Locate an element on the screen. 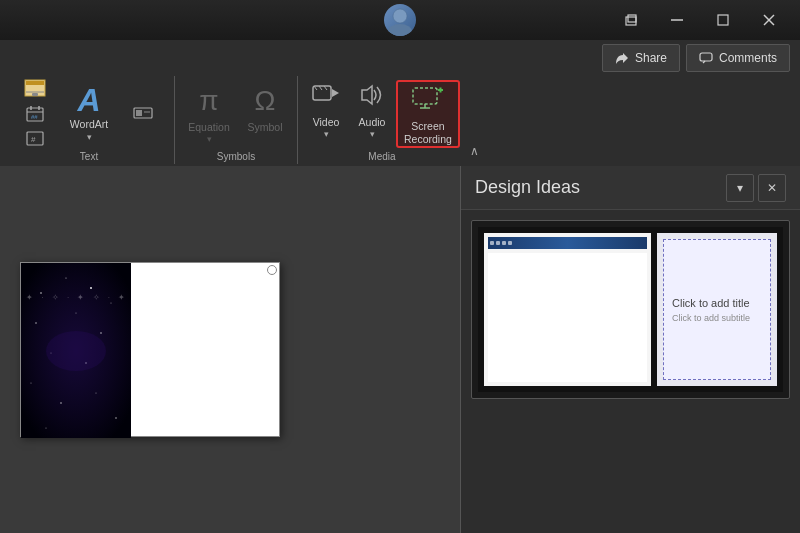  header-footer-icon is located at coordinates (35, 90).